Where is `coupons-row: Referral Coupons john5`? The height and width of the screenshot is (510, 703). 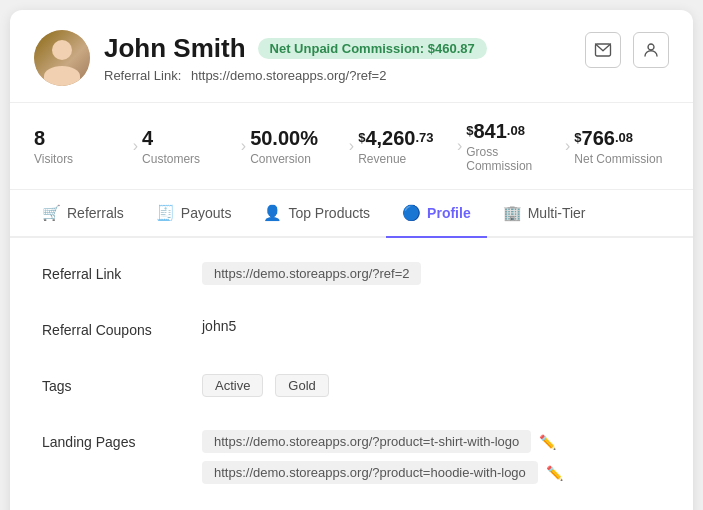
coupons-row: Referral Coupons john5 is located at coordinates (352, 334).